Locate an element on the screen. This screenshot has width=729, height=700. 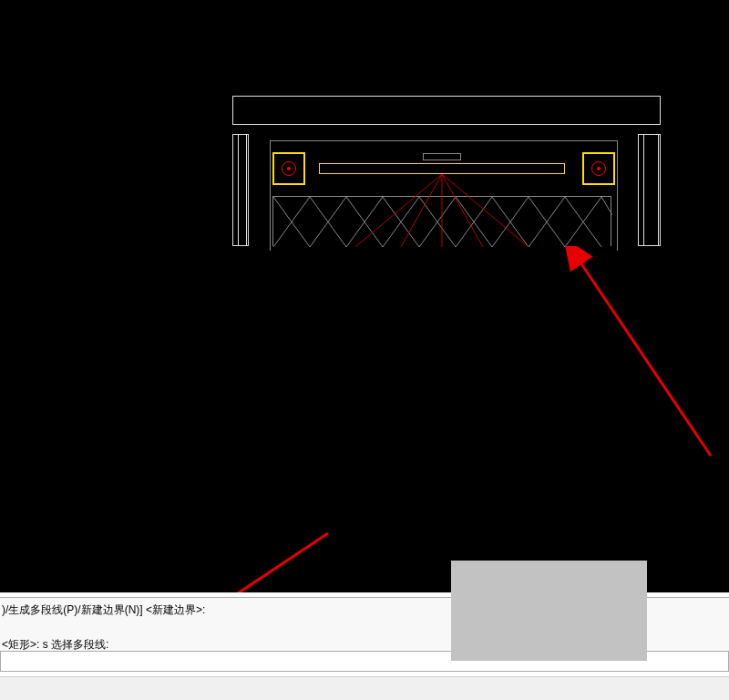
left-column is located at coordinates (241, 190).